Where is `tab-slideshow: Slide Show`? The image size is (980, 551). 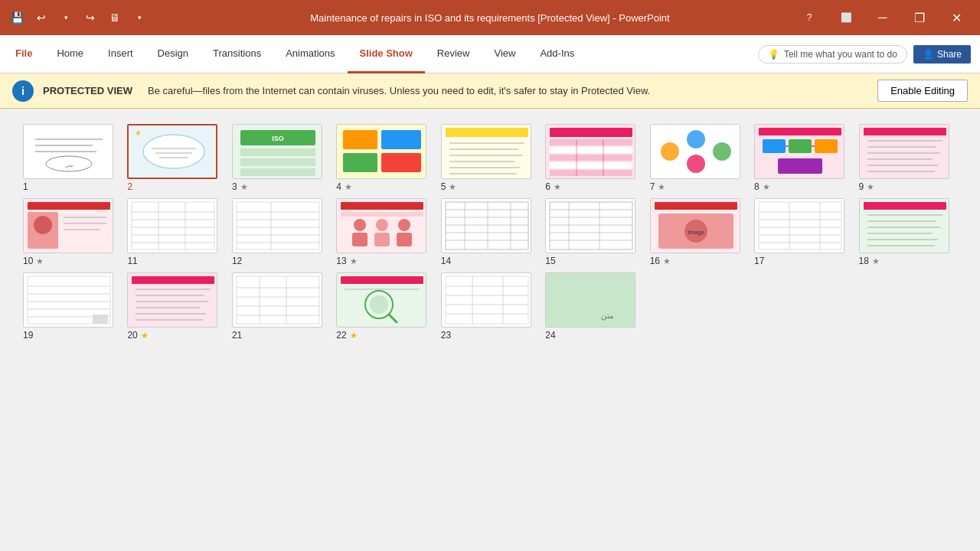 tab-slideshow: Slide Show is located at coordinates (386, 54).